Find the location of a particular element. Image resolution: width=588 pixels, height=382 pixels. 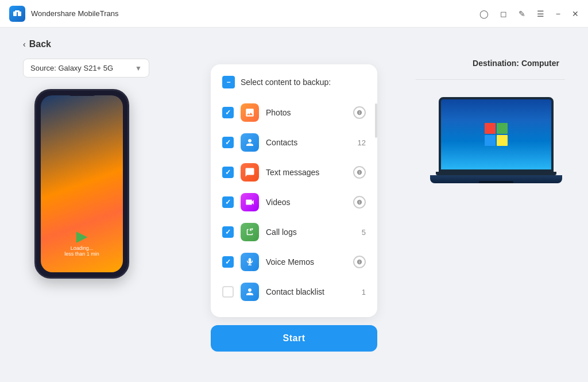

phone-notch is located at coordinates (82, 94).